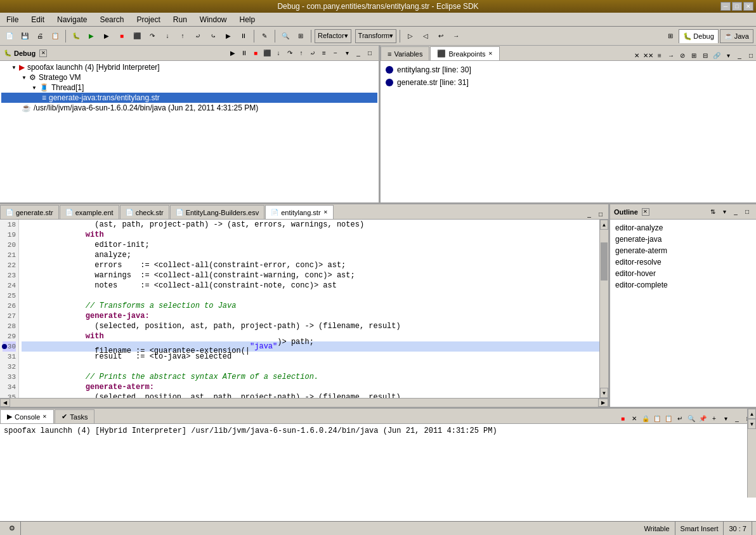  I want to click on debug-btn: 🐛, so click(76, 36).